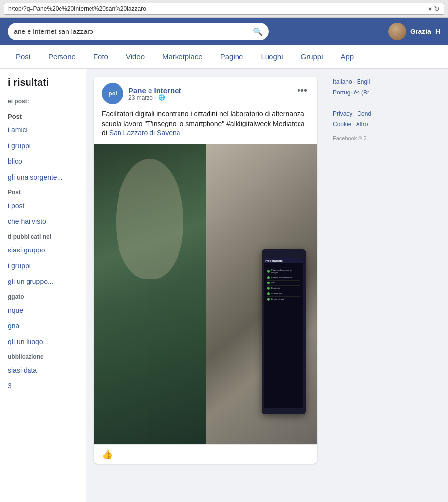 The width and height of the screenshot is (448, 502). What do you see at coordinates (43, 146) in the screenshot?
I see `sidebar-item-gruppi: i gruppi` at bounding box center [43, 146].